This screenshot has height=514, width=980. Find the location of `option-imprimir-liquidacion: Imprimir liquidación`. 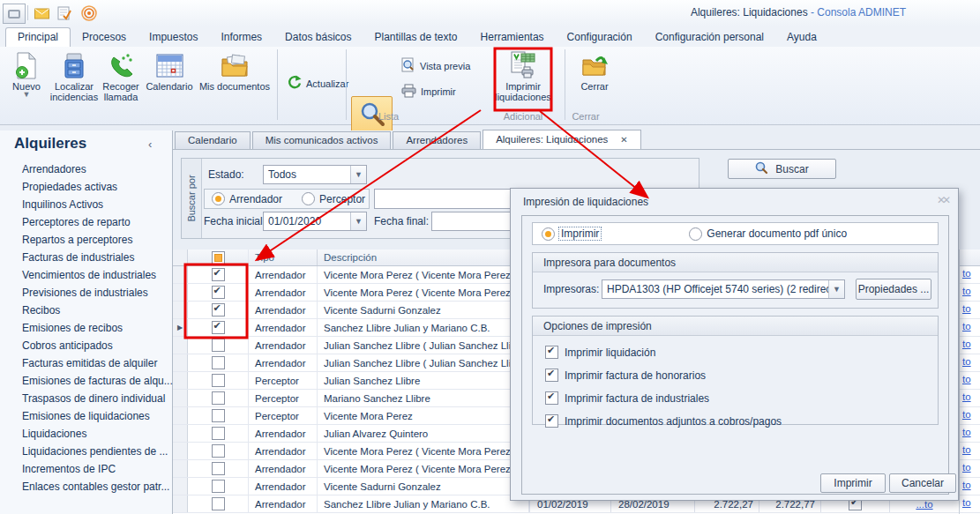

option-imprimir-liquidacion: Imprimir liquidación is located at coordinates (600, 353).